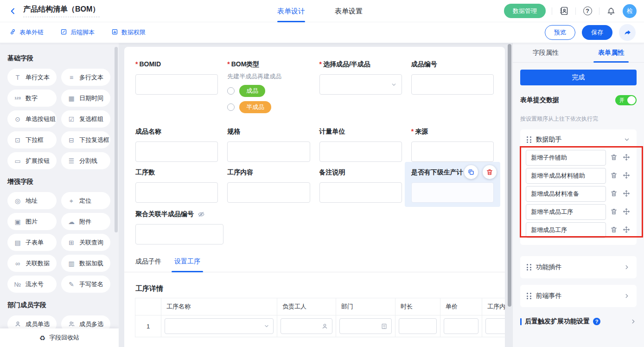  Describe the element at coordinates (597, 321) in the screenshot. I see `help-badge-icon: ?` at that location.